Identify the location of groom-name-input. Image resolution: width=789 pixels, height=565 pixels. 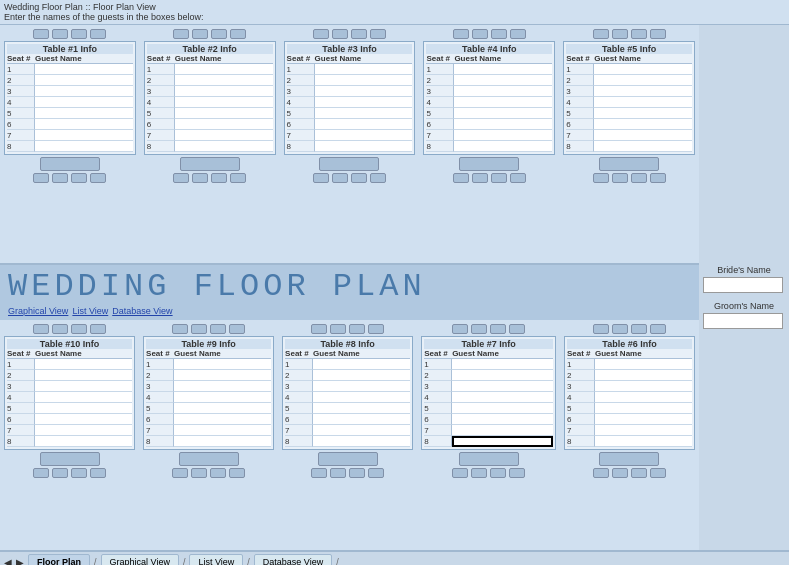
(743, 321).